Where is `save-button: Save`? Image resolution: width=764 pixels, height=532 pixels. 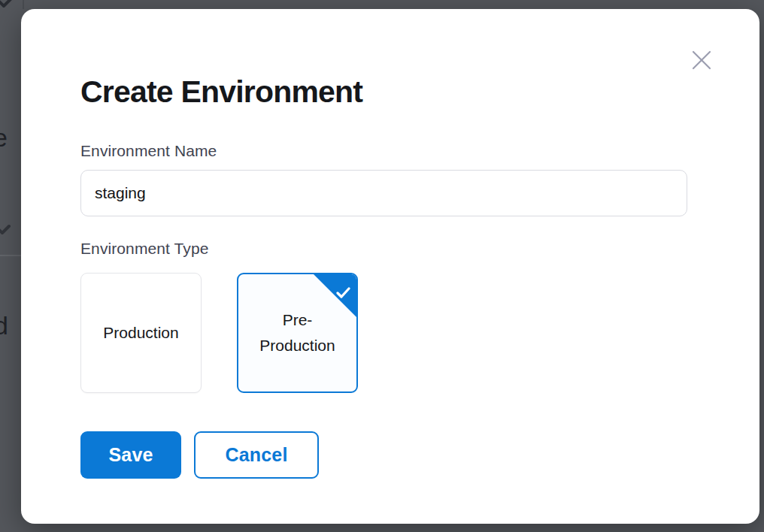 save-button: Save is located at coordinates (131, 455).